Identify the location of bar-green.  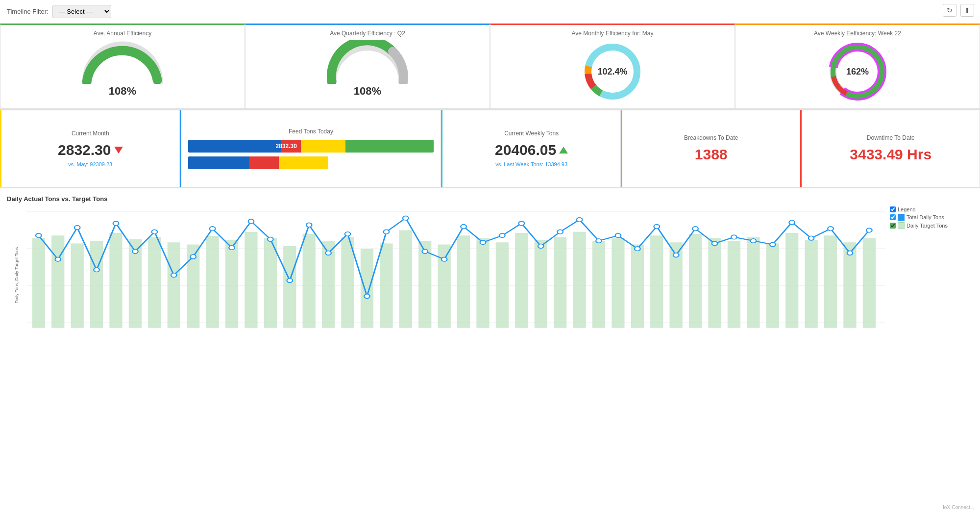
(390, 146).